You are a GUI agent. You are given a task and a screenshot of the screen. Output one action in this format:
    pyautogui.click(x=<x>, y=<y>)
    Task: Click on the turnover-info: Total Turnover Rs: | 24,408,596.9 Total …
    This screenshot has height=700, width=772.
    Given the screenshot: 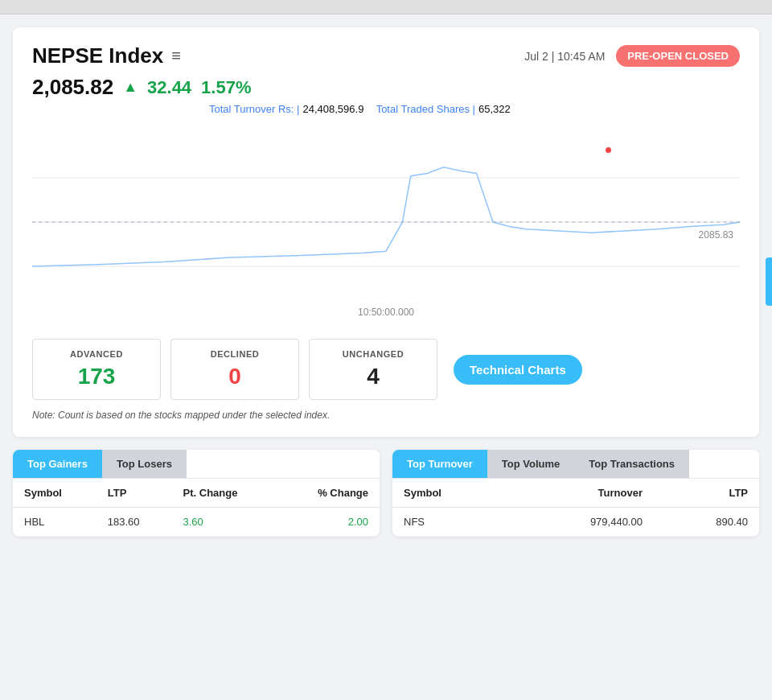 What is the action you would take?
    pyautogui.click(x=386, y=109)
    